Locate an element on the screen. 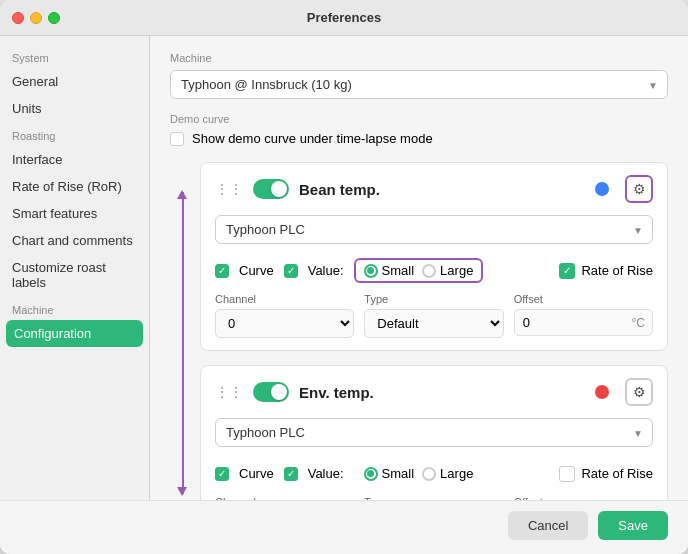  channel2-large-label: Large is located at coordinates (456, 474).